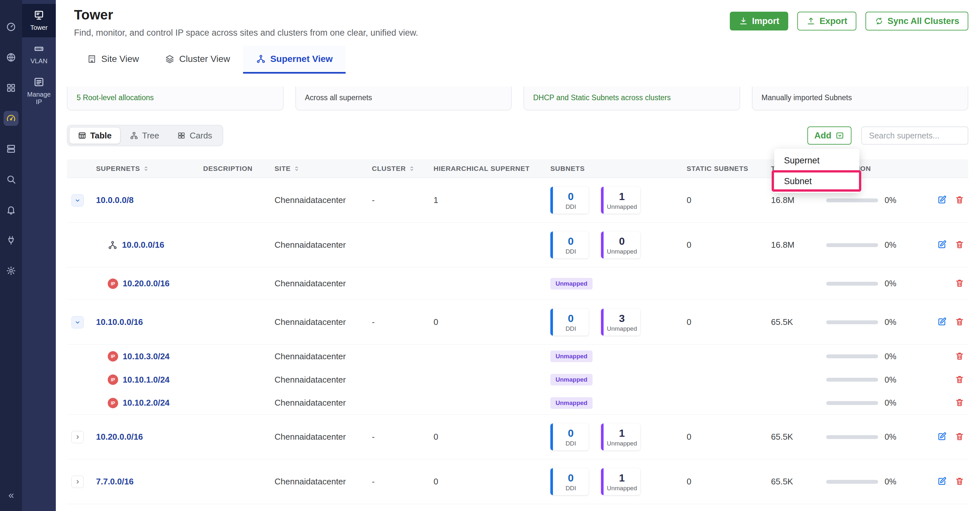  I want to click on search-input, so click(915, 135).